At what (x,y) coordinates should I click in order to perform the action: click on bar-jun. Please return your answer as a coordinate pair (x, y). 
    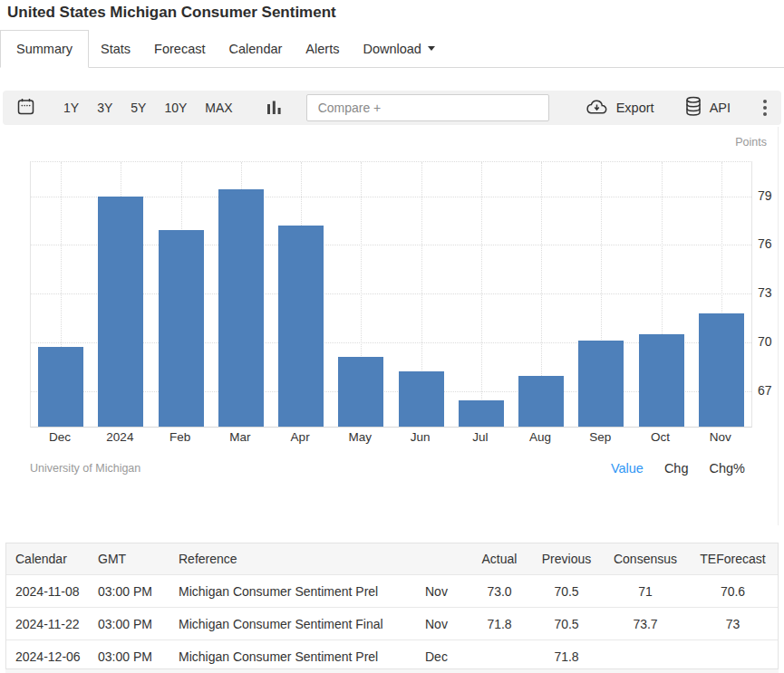
    Looking at the image, I should click on (421, 399).